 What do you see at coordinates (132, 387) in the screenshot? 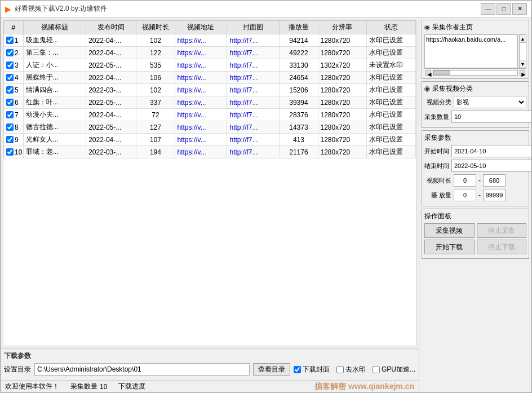
I see `progress-label: 下载进度` at bounding box center [132, 387].